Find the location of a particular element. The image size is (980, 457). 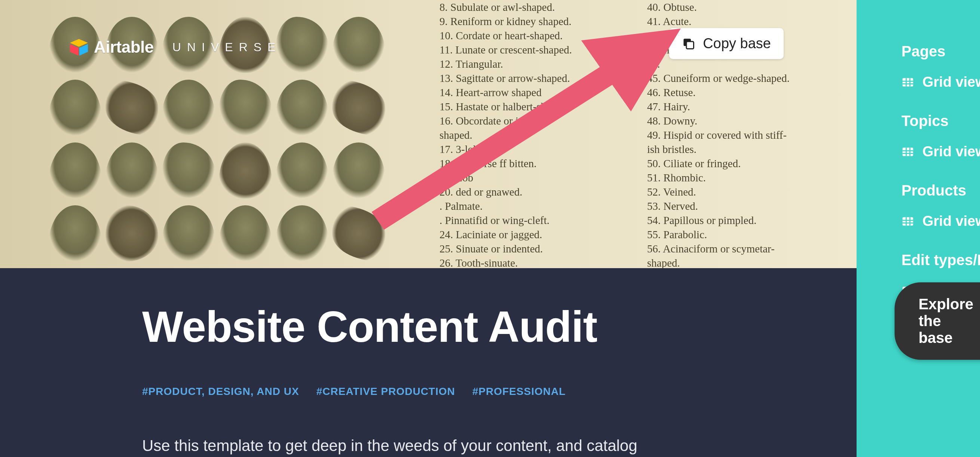

airtable-logo-icon is located at coordinates (79, 47).